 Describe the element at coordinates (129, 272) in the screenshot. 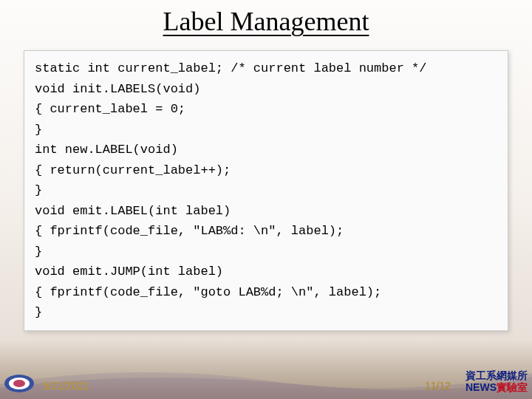

I see `code-line: void emit.JUMP(int label)` at that location.